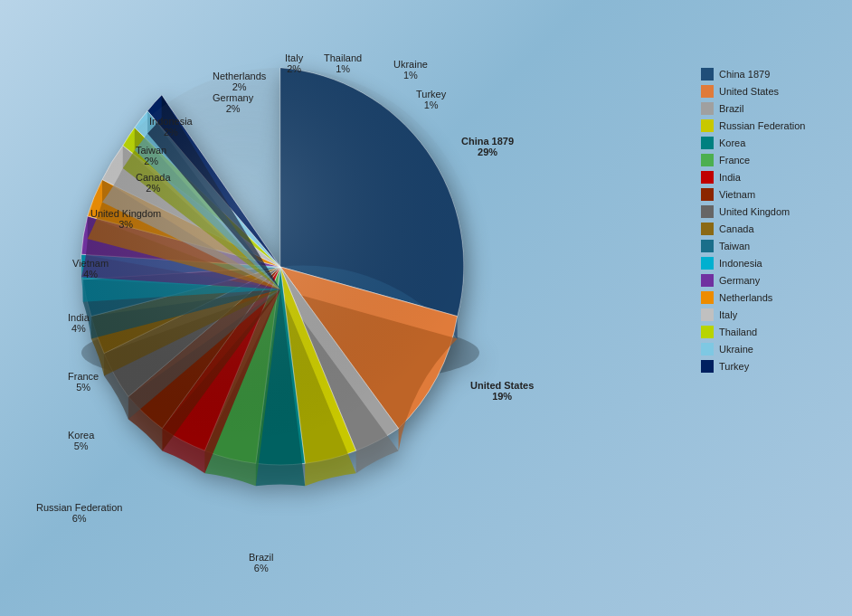 The height and width of the screenshot is (616, 852). Describe the element at coordinates (733, 143) in the screenshot. I see `legend-label-korea: Korea` at that location.